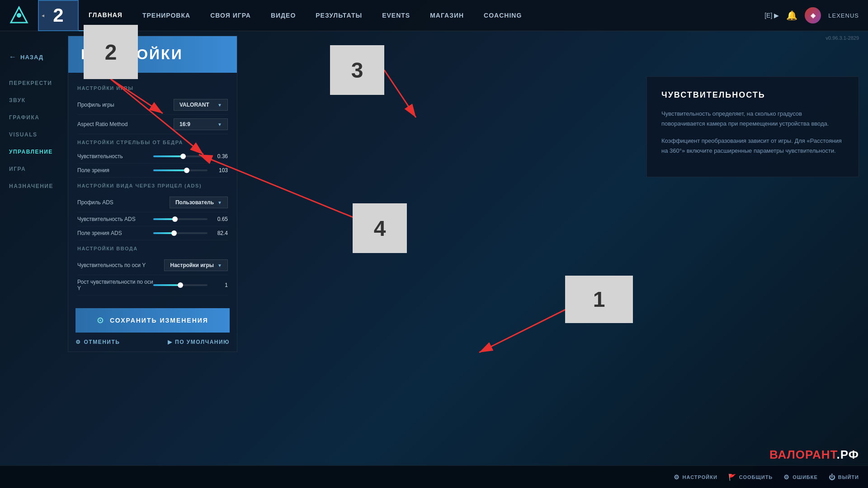  What do you see at coordinates (32, 100) in the screenshot?
I see `sidebar-item-sound: ЗВУК` at bounding box center [32, 100].